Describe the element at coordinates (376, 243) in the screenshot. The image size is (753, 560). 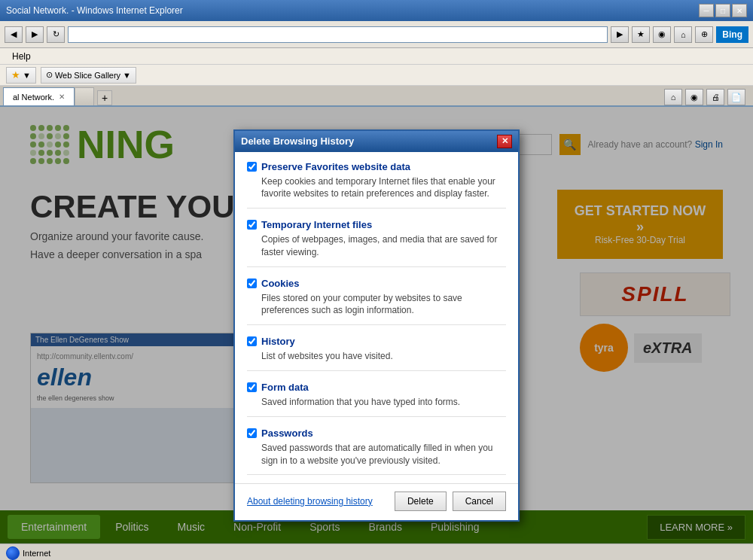
I see `dialog-item-1: Temporary Internet files Copies of webpa…` at that location.